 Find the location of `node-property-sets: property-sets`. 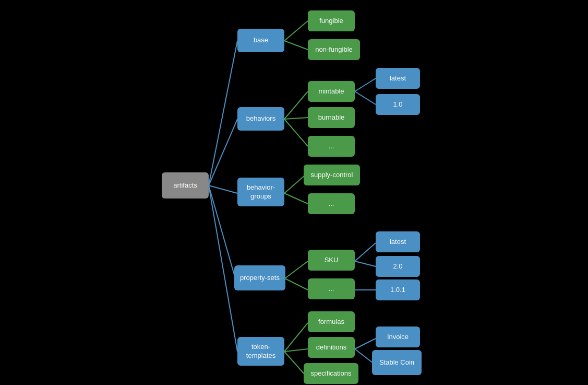

node-property-sets: property-sets is located at coordinates (260, 278).